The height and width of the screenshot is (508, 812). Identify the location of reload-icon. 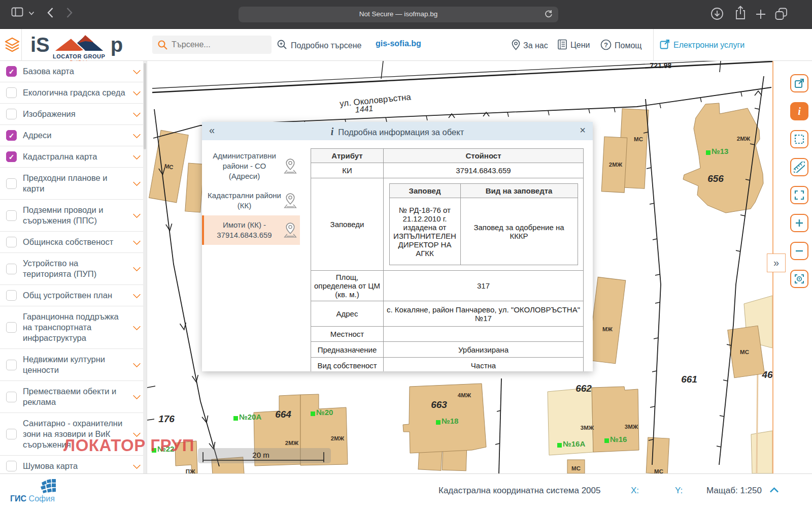
(549, 14).